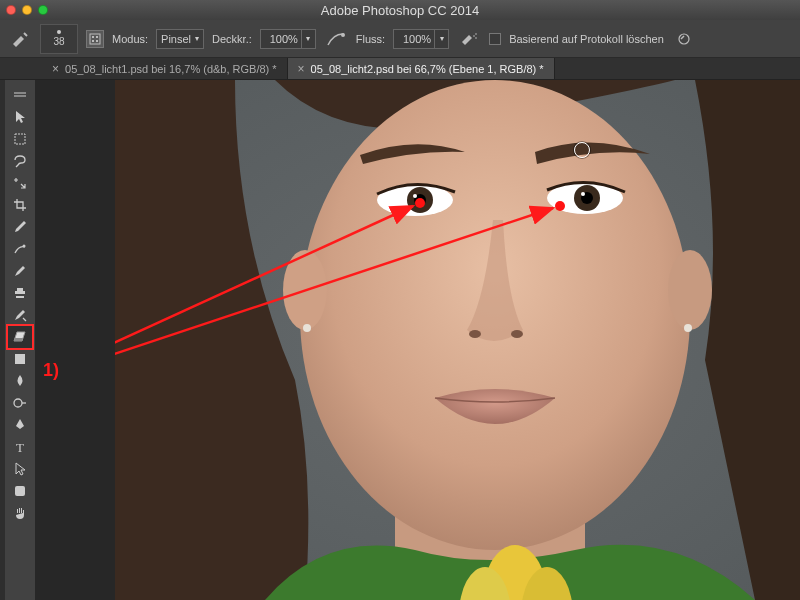  I want to click on path-select-tool, so click(20, 469).